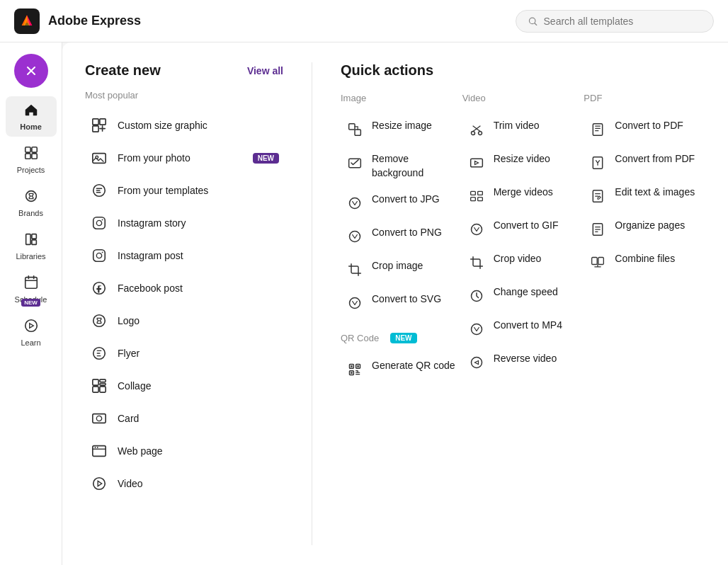 The image size is (728, 565). What do you see at coordinates (184, 256) in the screenshot?
I see `create-item-instagram-post: Instagram post` at bounding box center [184, 256].